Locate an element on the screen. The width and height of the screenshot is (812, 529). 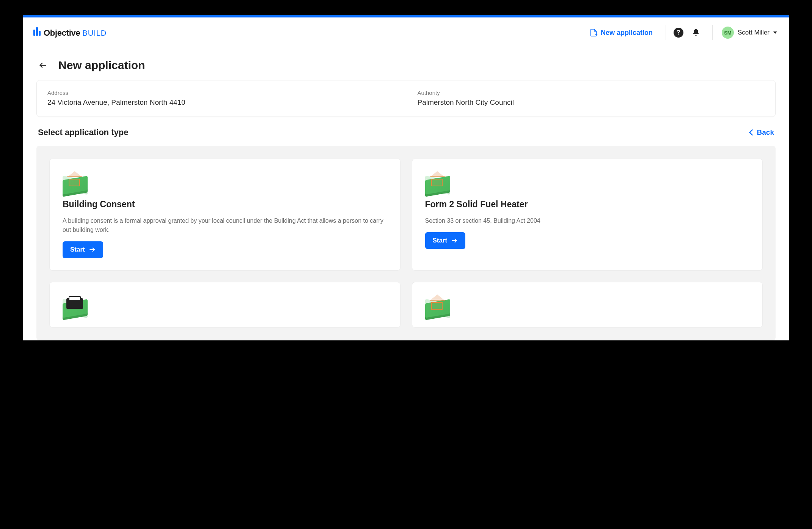
file-plus-icon is located at coordinates (594, 33).